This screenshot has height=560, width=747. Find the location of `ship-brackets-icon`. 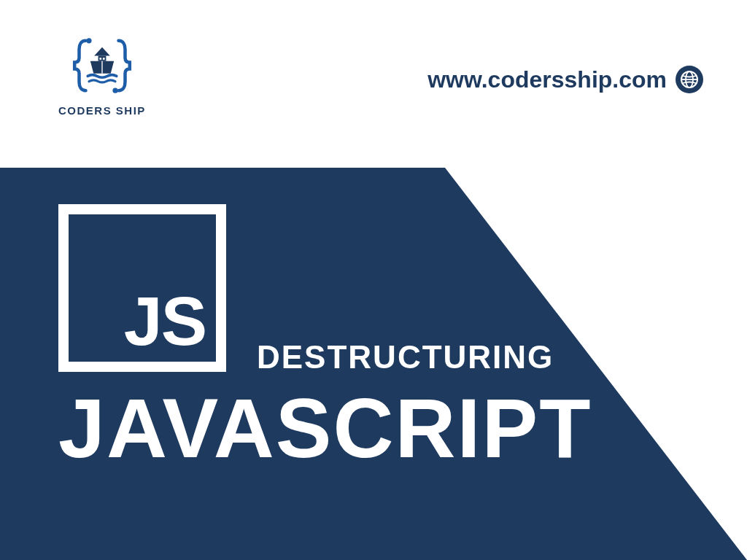

ship-brackets-icon is located at coordinates (102, 66).